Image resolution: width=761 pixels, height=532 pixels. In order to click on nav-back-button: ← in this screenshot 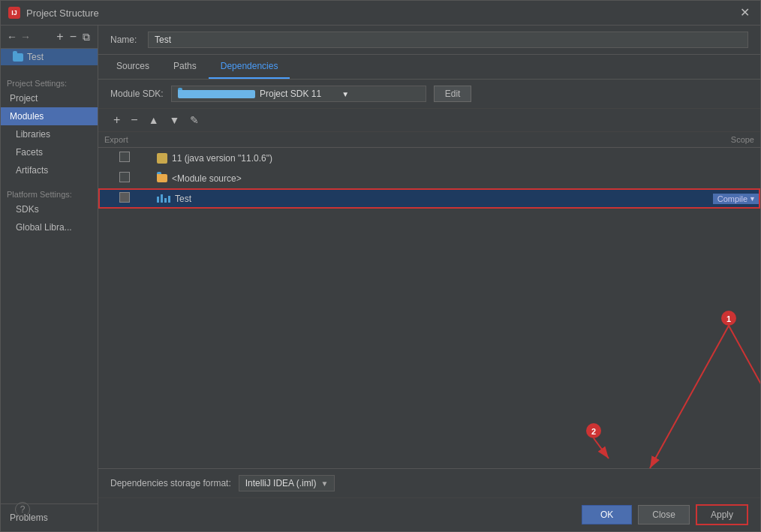, I will do `click(12, 37)`.